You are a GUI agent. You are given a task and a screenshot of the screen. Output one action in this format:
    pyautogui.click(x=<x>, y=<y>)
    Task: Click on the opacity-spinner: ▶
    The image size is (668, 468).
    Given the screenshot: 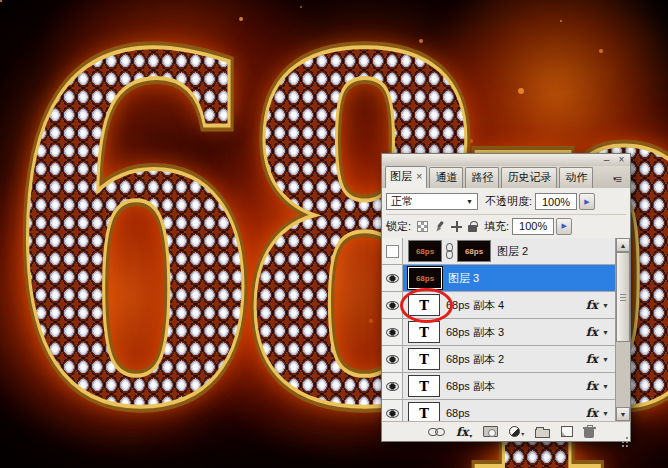 What is the action you would take?
    pyautogui.click(x=587, y=202)
    